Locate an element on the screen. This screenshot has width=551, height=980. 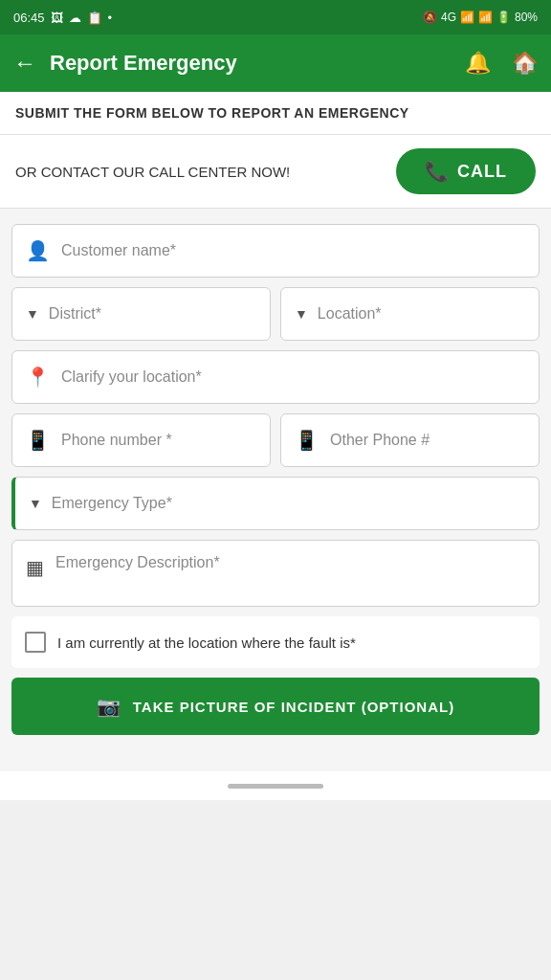
customer-name-input is located at coordinates (293, 251).